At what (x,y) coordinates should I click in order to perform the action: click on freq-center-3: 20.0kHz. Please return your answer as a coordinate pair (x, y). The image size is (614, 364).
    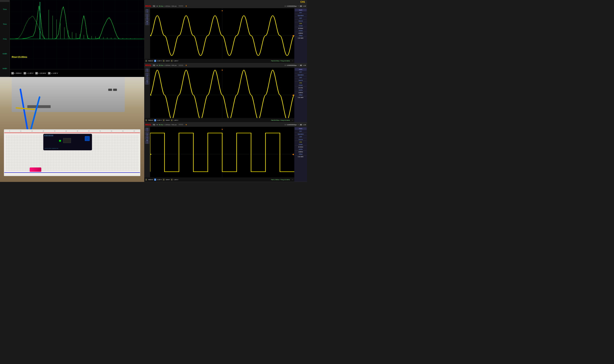
    Looking at the image, I should click on (300, 147).